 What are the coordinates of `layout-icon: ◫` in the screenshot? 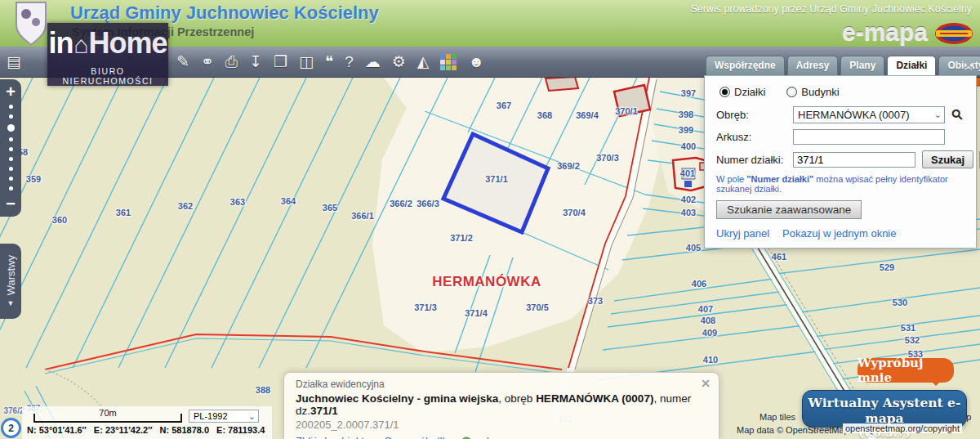 It's located at (306, 62).